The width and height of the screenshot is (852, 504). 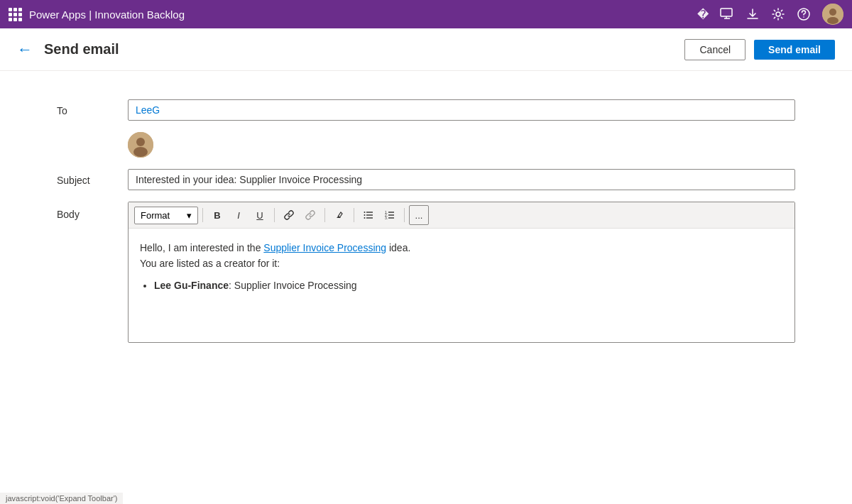 I want to click on subject-label: Subject, so click(x=92, y=177).